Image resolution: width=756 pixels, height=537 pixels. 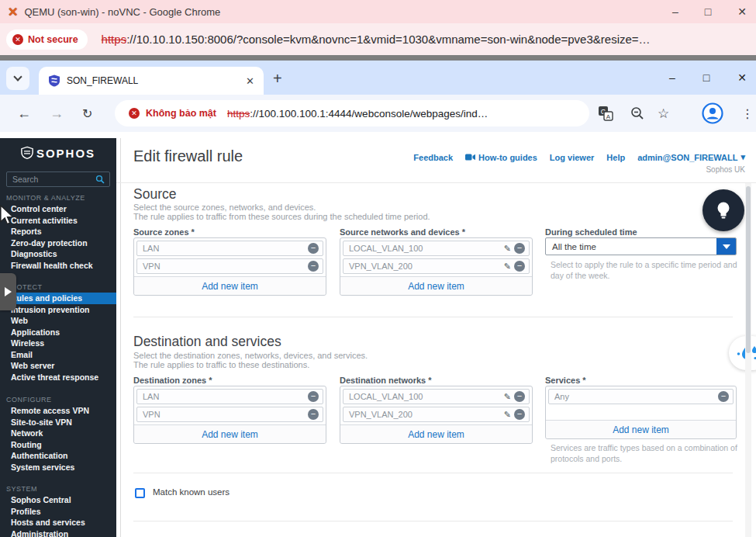 I want to click on forward-icon: →, so click(x=57, y=113).